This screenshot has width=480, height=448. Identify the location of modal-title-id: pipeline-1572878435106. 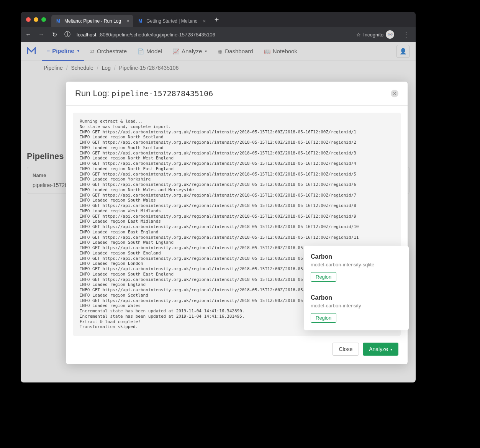
(162, 94).